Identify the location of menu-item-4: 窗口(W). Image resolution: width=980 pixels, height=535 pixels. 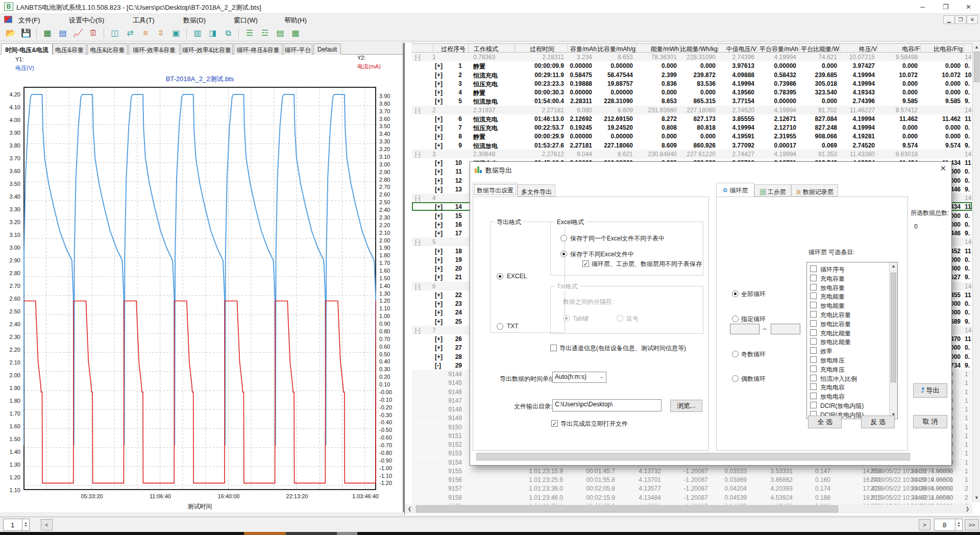
(246, 20).